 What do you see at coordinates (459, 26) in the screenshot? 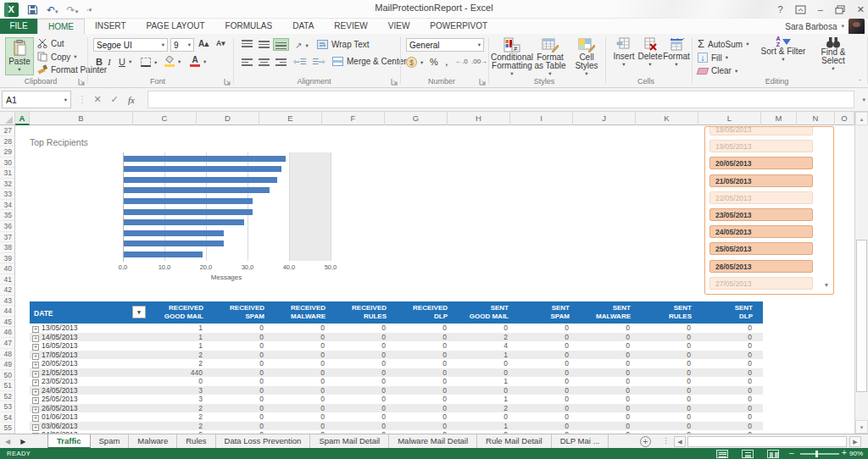
I see `ribbon-tab-powerpivot: POWERPIVOT` at bounding box center [459, 26].